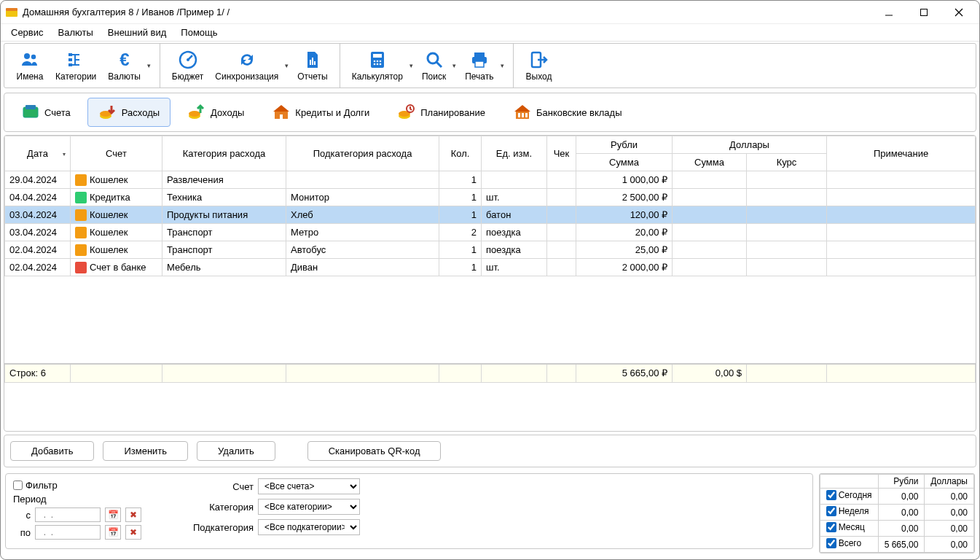 This screenshot has width=980, height=560. What do you see at coordinates (188, 66) in the screenshot?
I see `toolbar-budget-button: Бюджет` at bounding box center [188, 66].